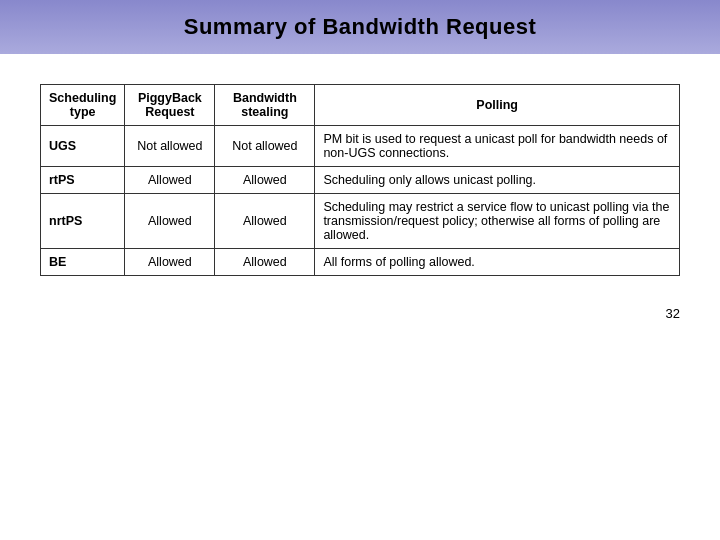  I want to click on cell-scheduling-type: UGS, so click(83, 146).